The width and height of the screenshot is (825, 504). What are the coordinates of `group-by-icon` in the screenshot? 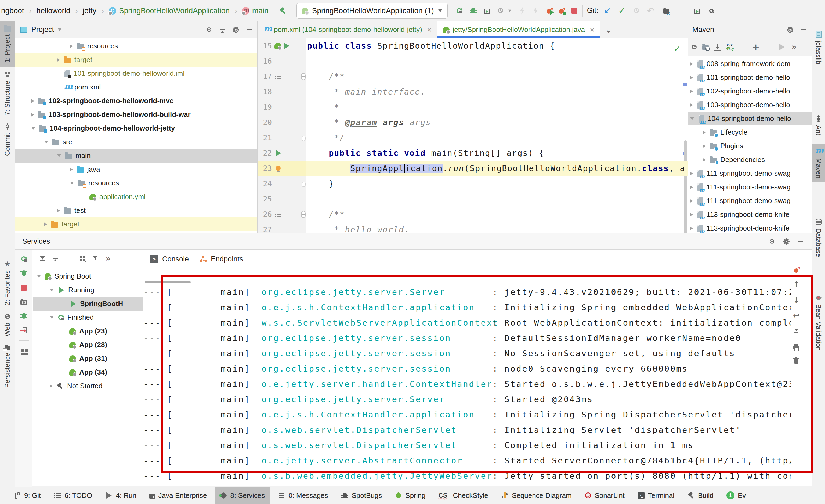 It's located at (82, 259).